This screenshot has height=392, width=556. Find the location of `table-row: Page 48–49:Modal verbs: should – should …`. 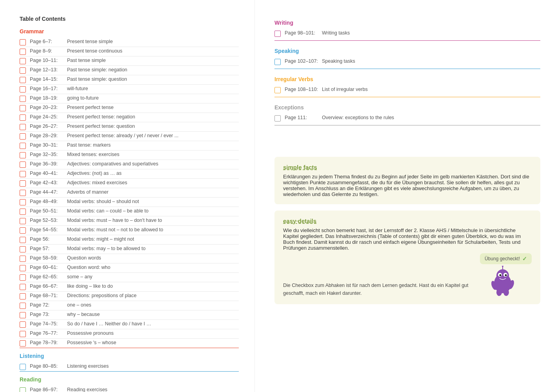

table-row: Page 48–49:Modal verbs: should – should … is located at coordinates (129, 202).